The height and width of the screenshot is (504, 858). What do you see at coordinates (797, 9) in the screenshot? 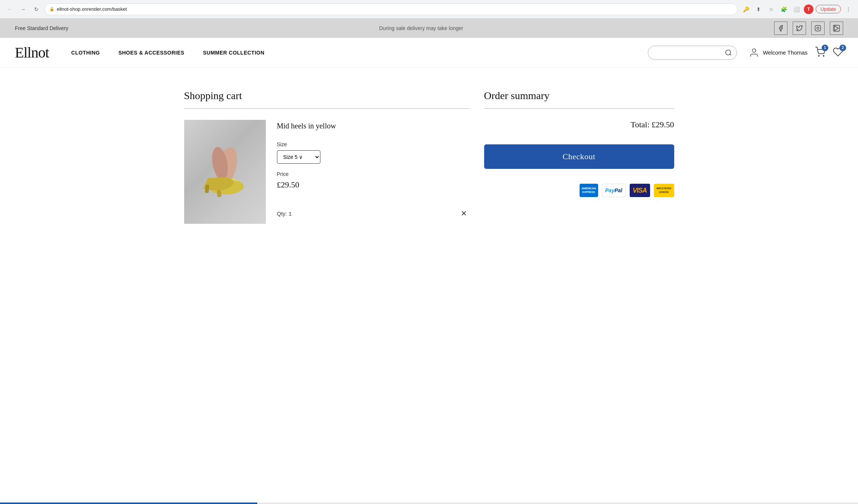
I see `browser-toolbar: 🔑 ⬆ ☆ 🧩 ⬜ T Update ⋮` at bounding box center [797, 9].